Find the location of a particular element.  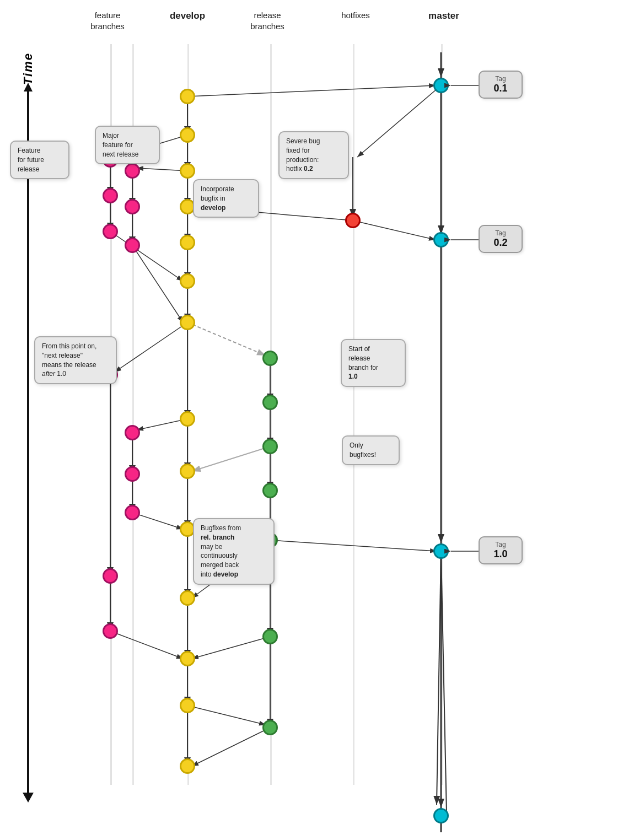

branch-line-hotfixes is located at coordinates (354, 414).